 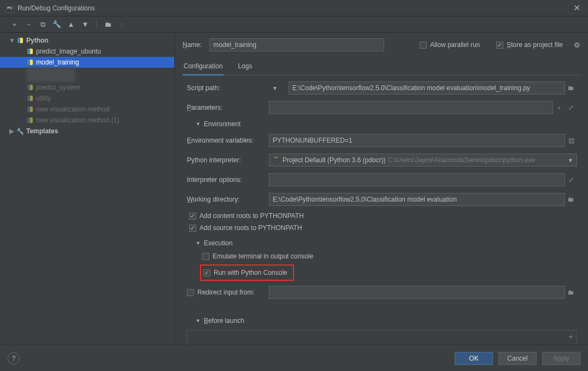 What do you see at coordinates (56, 8) in the screenshot?
I see `window-title: Run/Debug Configurations` at bounding box center [56, 8].